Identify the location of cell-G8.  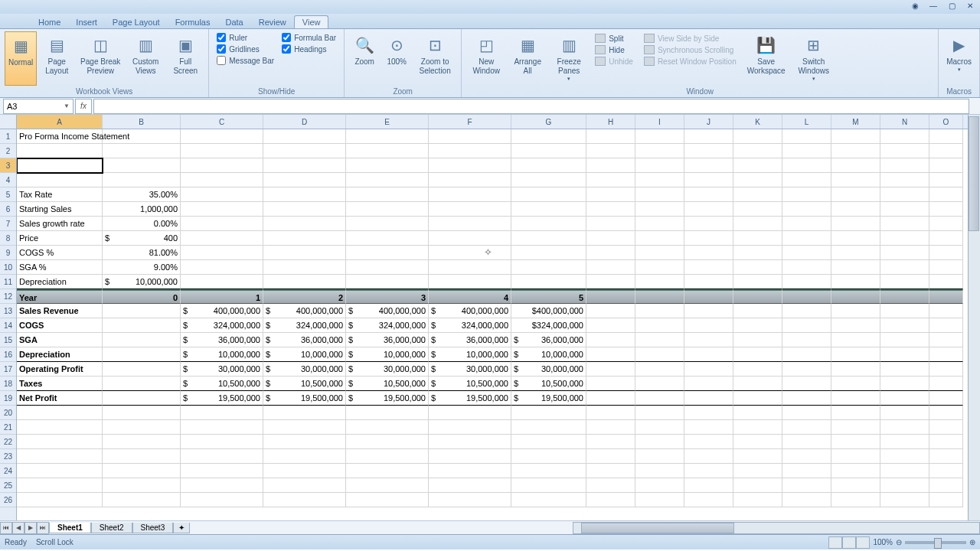
(549, 239).